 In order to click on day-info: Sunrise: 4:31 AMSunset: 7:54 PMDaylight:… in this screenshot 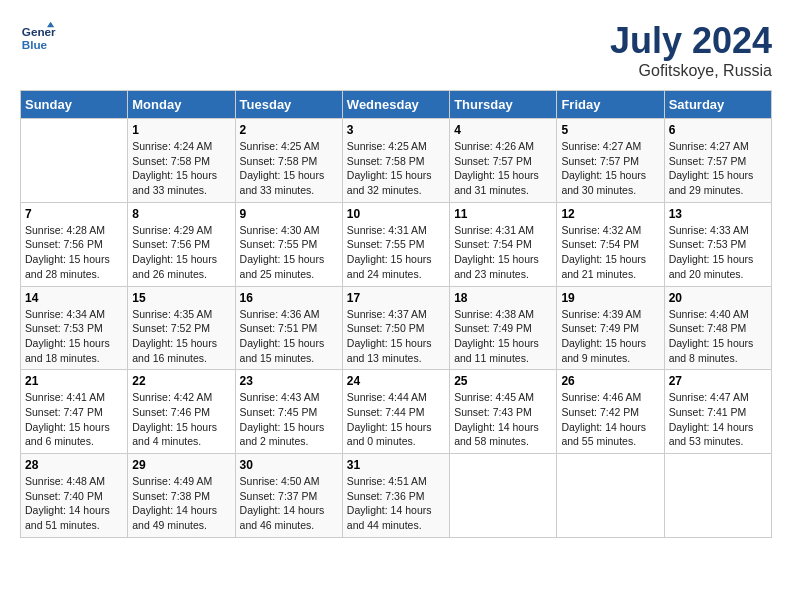, I will do `click(503, 252)`.